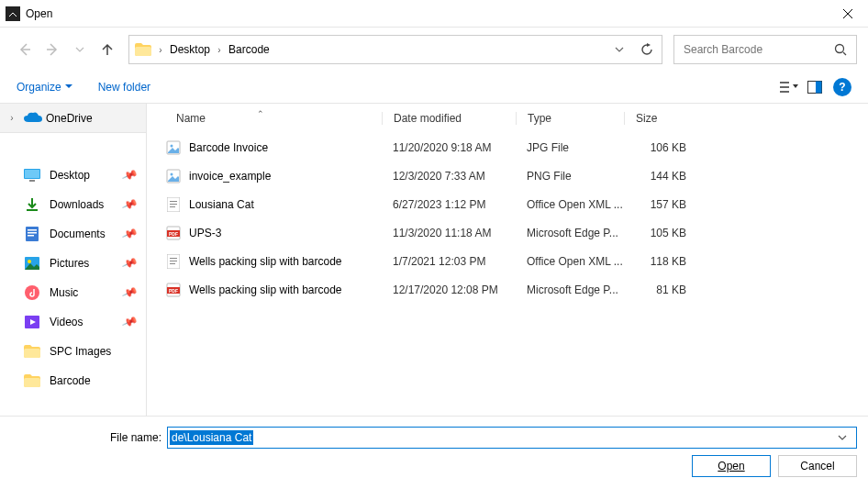 The width and height of the screenshot is (868, 489). Describe the element at coordinates (449, 118) in the screenshot. I see `column-date: Date modified` at that location.